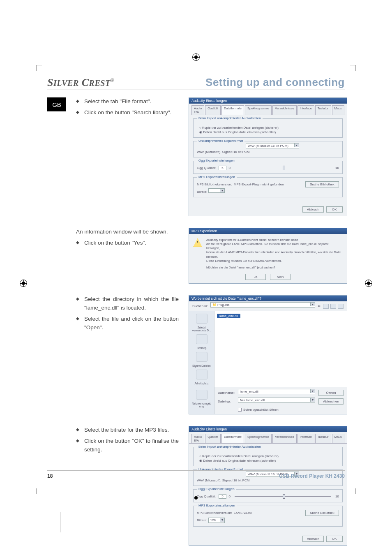  What do you see at coordinates (275, 82) in the screenshot?
I see `section-title: Setting up and connecting` at bounding box center [275, 82].